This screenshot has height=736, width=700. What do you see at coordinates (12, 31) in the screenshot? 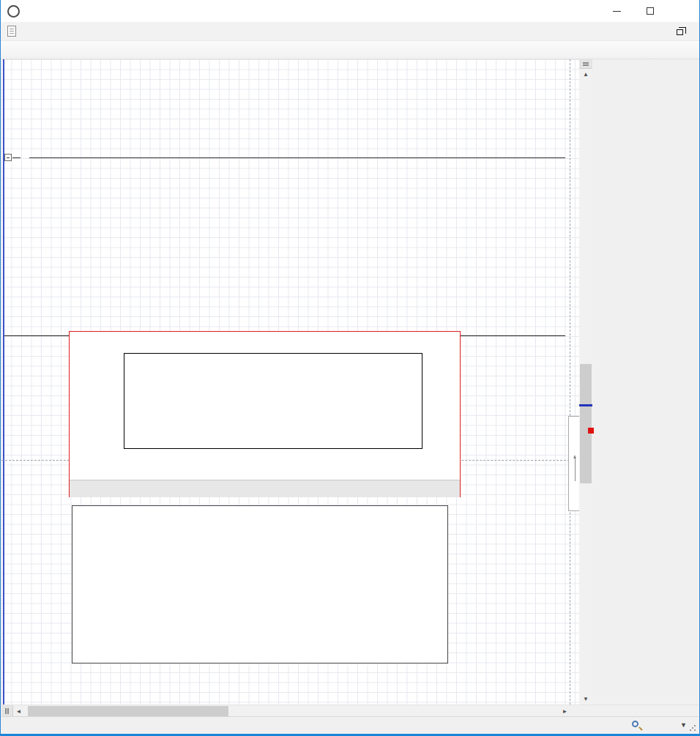
I see `document-icon` at bounding box center [12, 31].